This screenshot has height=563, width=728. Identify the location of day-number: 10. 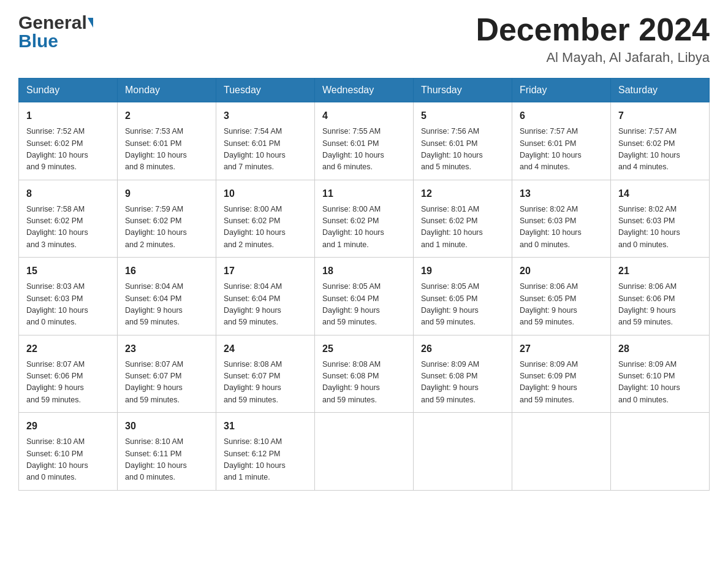
(265, 194).